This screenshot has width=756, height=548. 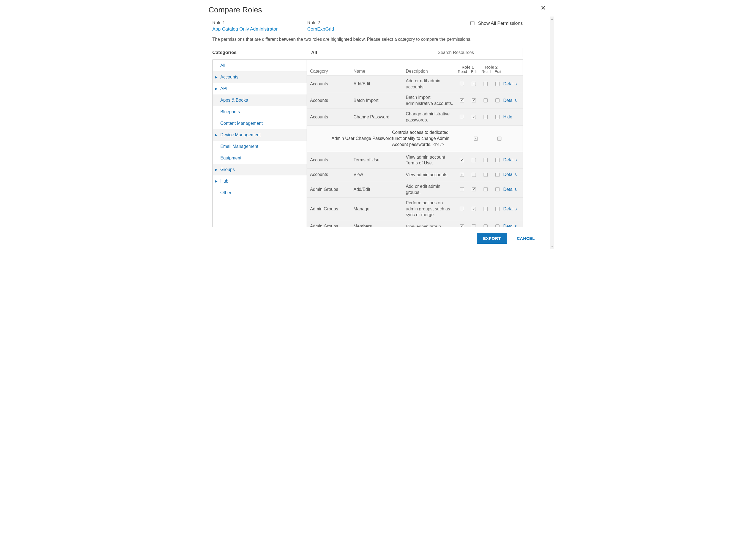 What do you see at coordinates (260, 112) in the screenshot?
I see `category-item: Blueprints` at bounding box center [260, 112].